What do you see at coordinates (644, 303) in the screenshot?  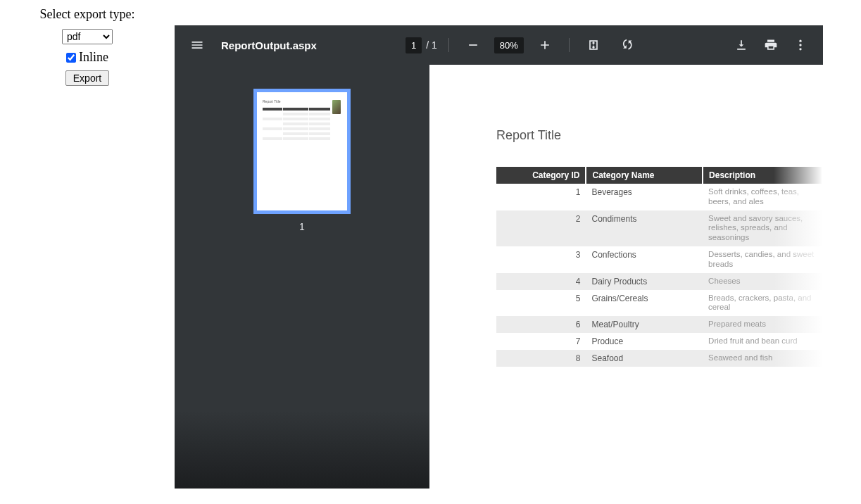 I see `cell-name: Grains/Cereals` at bounding box center [644, 303].